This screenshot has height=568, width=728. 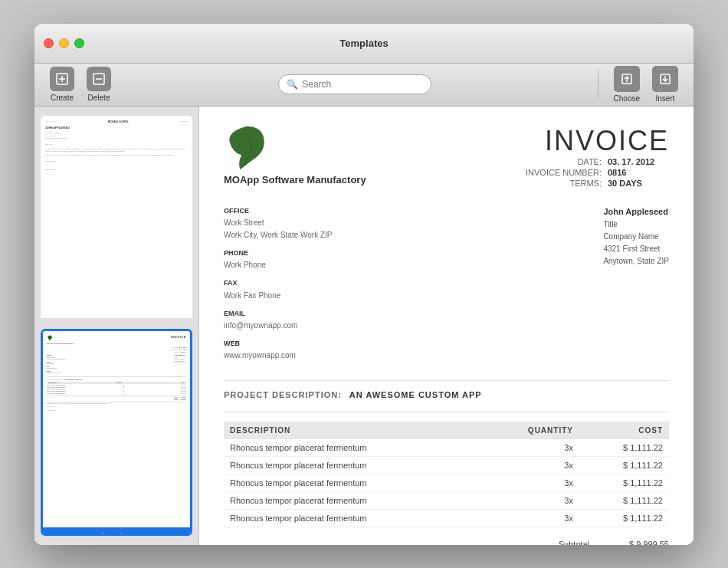 What do you see at coordinates (116, 217) in the screenshot?
I see `letter-preview: FIRST NAME MICHAEL GOSPEL reference JOHN…` at bounding box center [116, 217].